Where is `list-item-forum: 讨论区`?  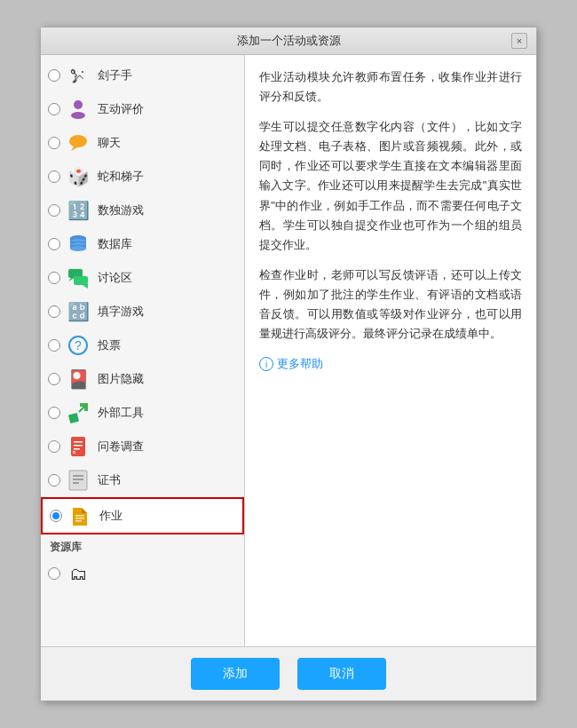
list-item-forum: 讨论区 is located at coordinates (142, 278).